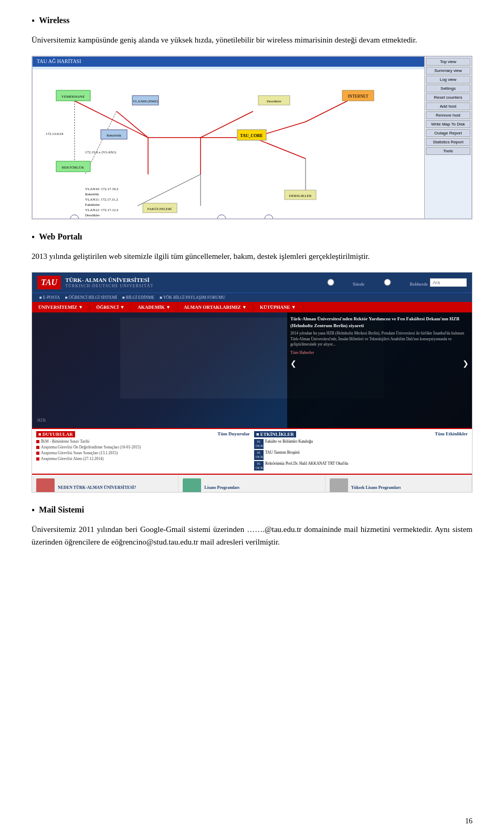 This screenshot has height=836, width=504. Describe the element at coordinates (102, 200) in the screenshot. I see `svg-text: VLAN11: 172.17.11.2` at that location.